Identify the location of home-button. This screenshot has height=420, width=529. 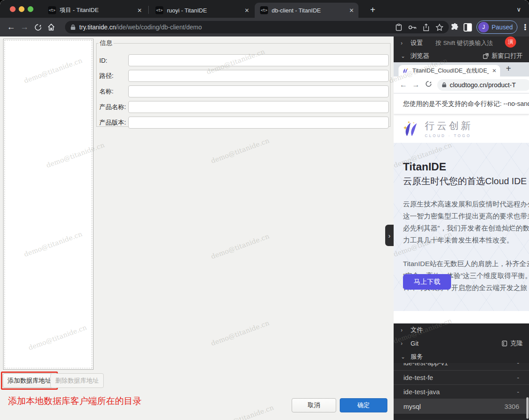
(51, 27).